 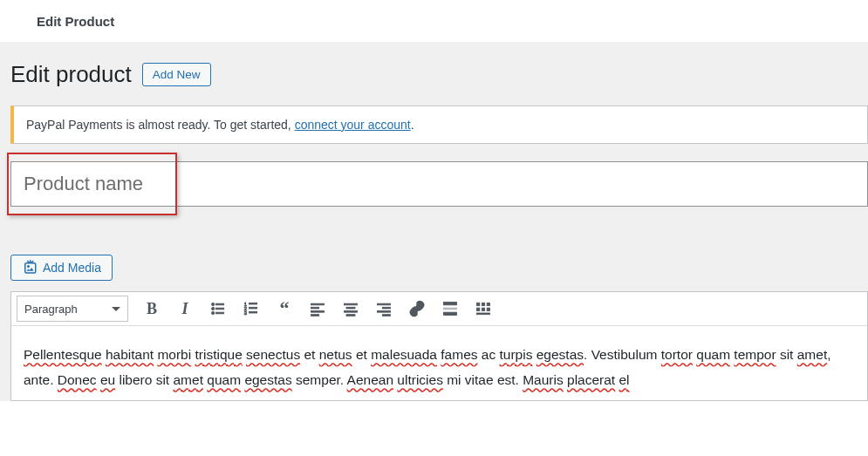 I want to click on add-media-label: Add Media, so click(x=72, y=268).